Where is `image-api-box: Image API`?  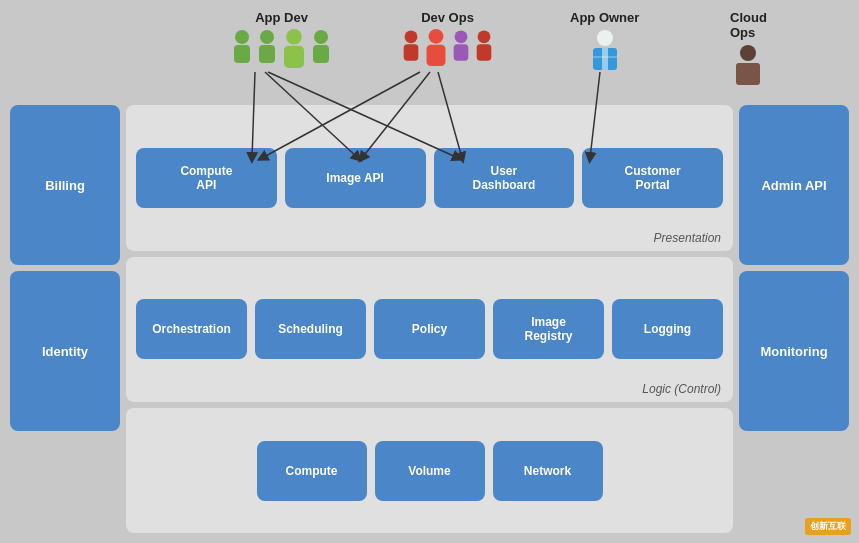
image-api-box: Image API is located at coordinates (356, 178).